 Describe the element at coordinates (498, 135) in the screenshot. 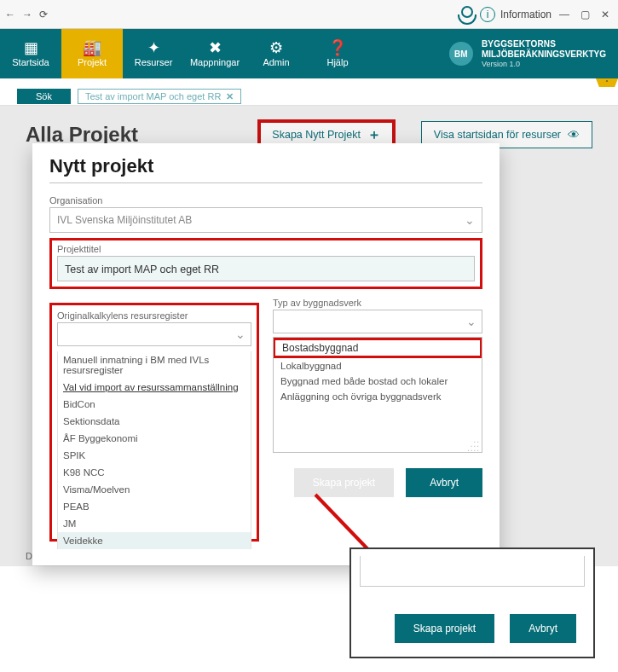

I see `show-startpage-label: Visa startsidan för resurser` at that location.